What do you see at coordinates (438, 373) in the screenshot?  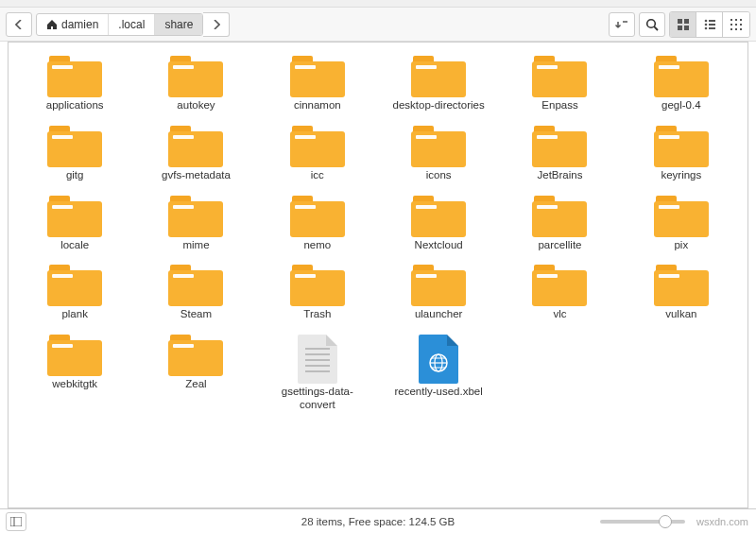 I see `file-item: recently-​used.​xbel` at bounding box center [438, 373].